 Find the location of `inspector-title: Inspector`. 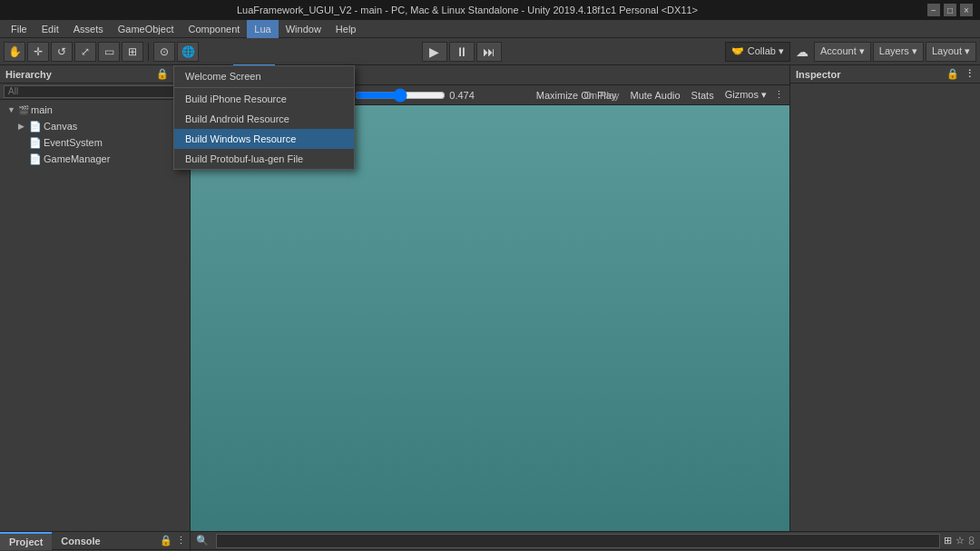

inspector-title: Inspector is located at coordinates (818, 74).